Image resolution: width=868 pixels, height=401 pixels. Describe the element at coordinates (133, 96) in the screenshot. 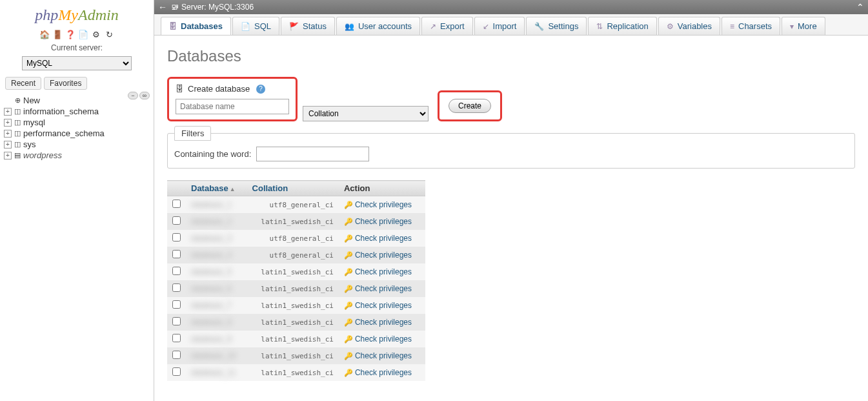

I see `collapse-icon: −` at that location.